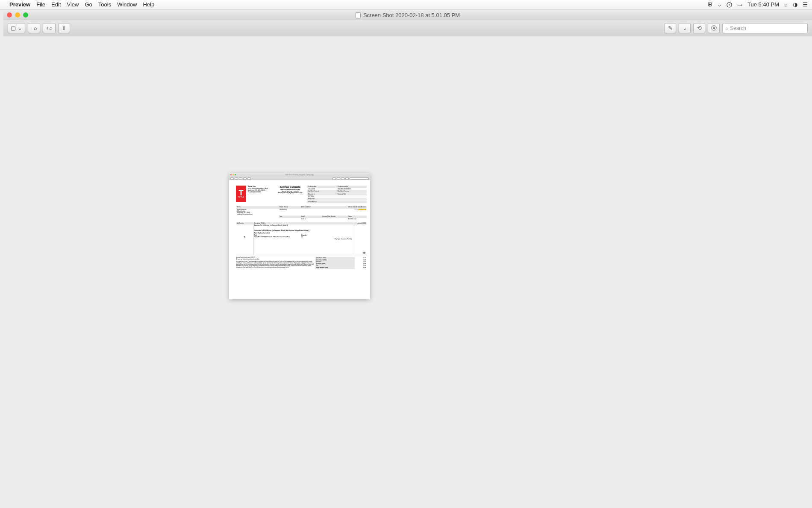 The height and width of the screenshot is (508, 812). Describe the element at coordinates (244, 239) in the screenshot. I see `job-number: 1` at that location.